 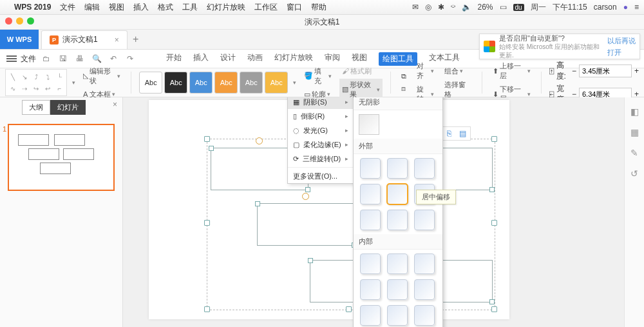 I want to click on undo-icon: ↶, so click(x=113, y=59).